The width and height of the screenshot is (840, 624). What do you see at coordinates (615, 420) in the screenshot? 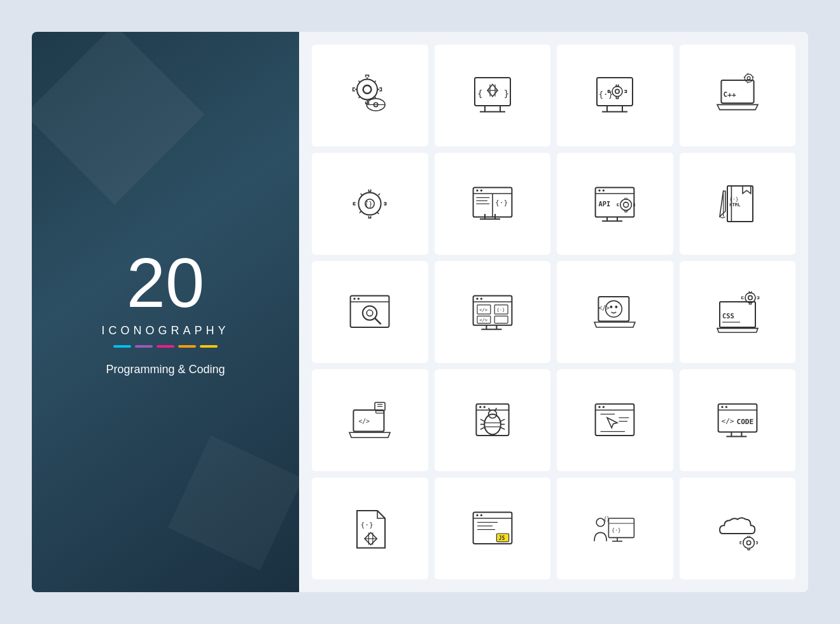
I see `code-window-icon-cell` at bounding box center [615, 420].